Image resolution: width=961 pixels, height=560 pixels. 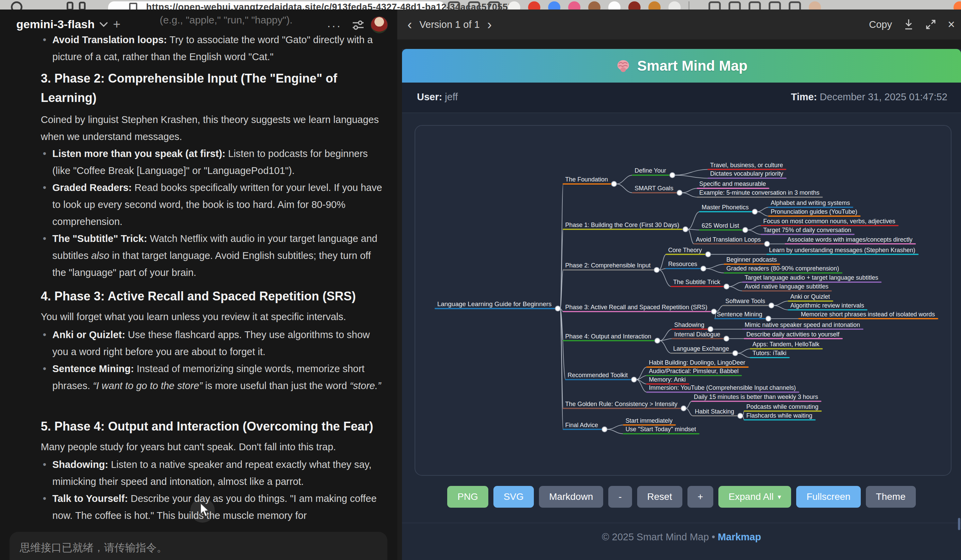 I want to click on red-extension-icon, so click(x=534, y=5).